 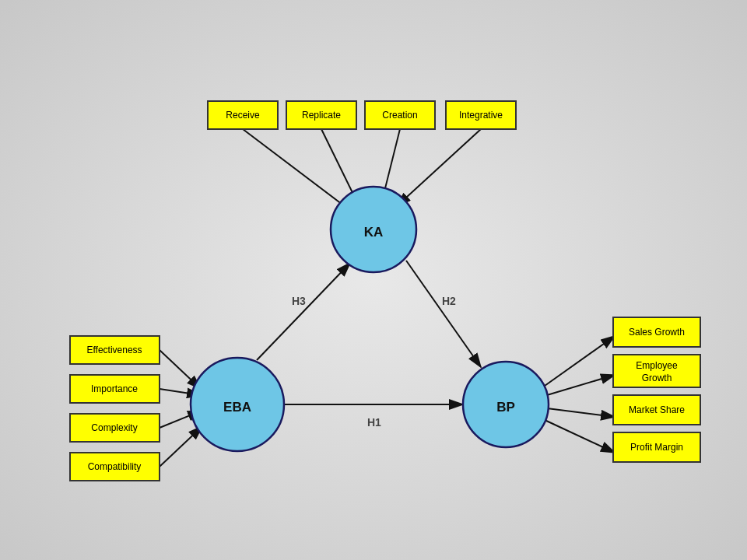 I want to click on h3-label: H3, so click(x=299, y=301).